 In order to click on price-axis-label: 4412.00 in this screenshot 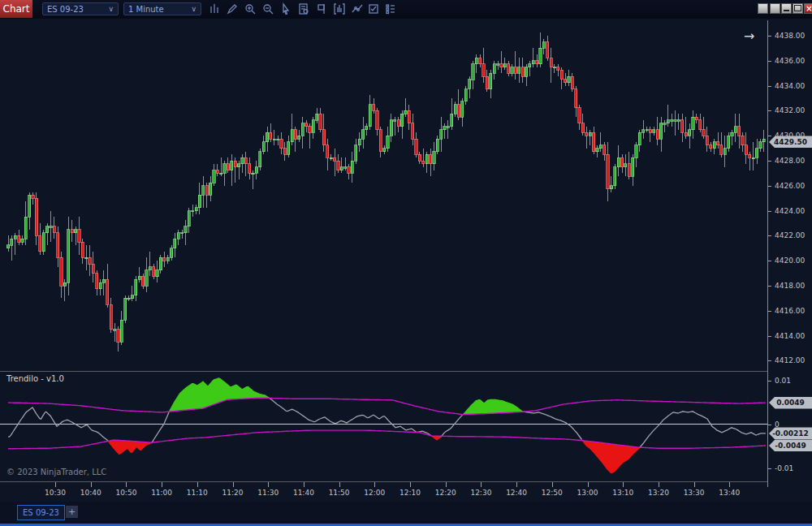, I will do `click(789, 360)`.